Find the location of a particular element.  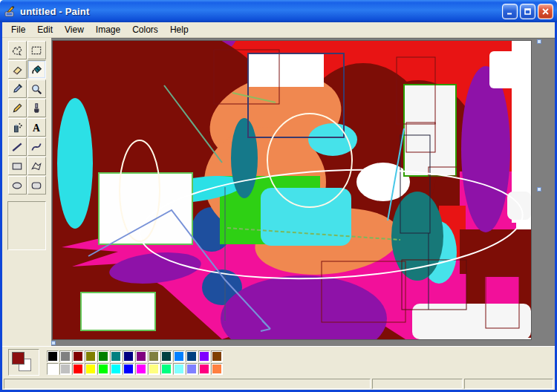

color-swatch-00ff80 is located at coordinates (166, 369).